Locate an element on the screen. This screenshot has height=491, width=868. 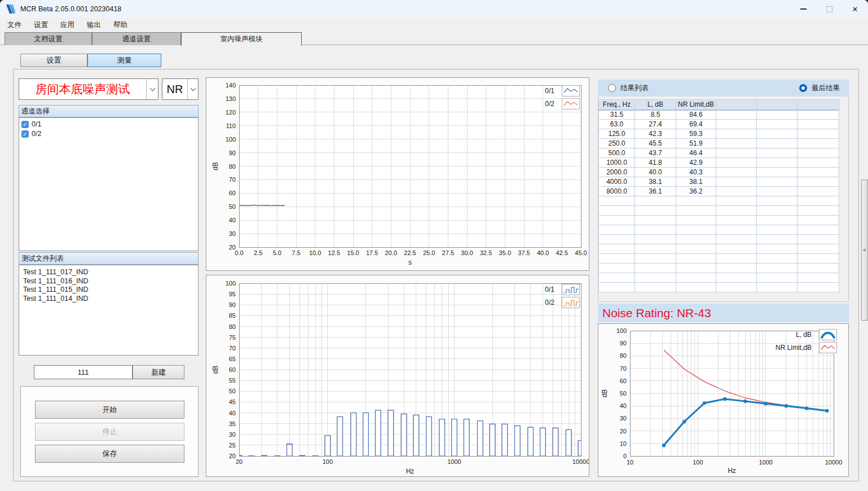
menu-item-output: 输出 is located at coordinates (94, 25).